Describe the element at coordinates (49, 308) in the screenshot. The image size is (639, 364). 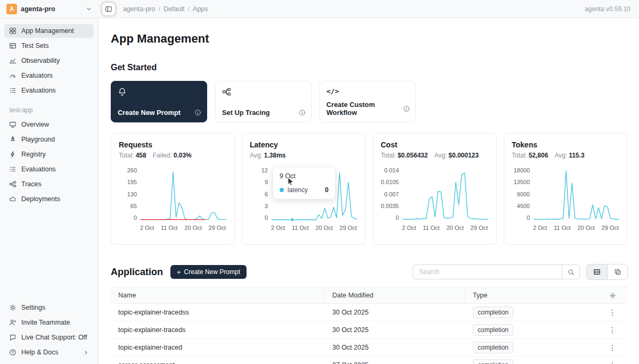
I see `sidebar-item-settings: Settings` at that location.